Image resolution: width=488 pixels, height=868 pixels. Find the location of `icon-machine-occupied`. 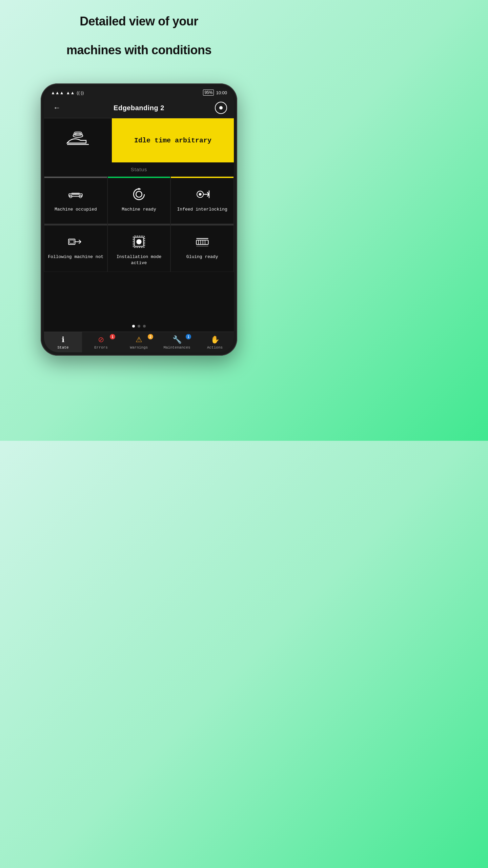

icon-machine-occupied is located at coordinates (76, 194).